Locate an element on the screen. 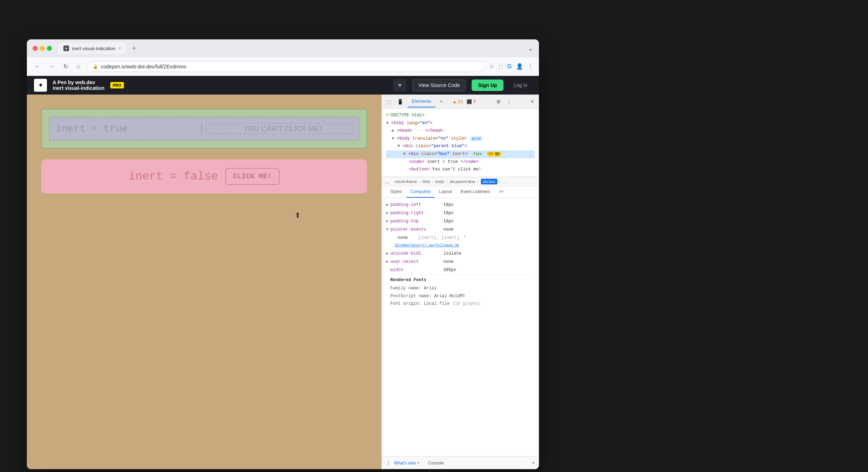 This screenshot has height=472, width=868. breadcrumb-overflow: … is located at coordinates (387, 182).